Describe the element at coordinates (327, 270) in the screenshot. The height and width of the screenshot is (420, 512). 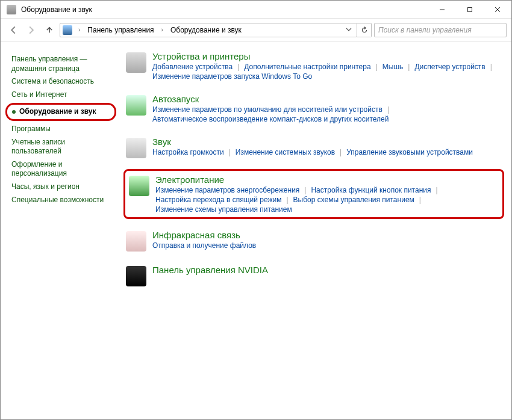
I see `category-title-nvidia: Панель управления NVIDIA` at that location.